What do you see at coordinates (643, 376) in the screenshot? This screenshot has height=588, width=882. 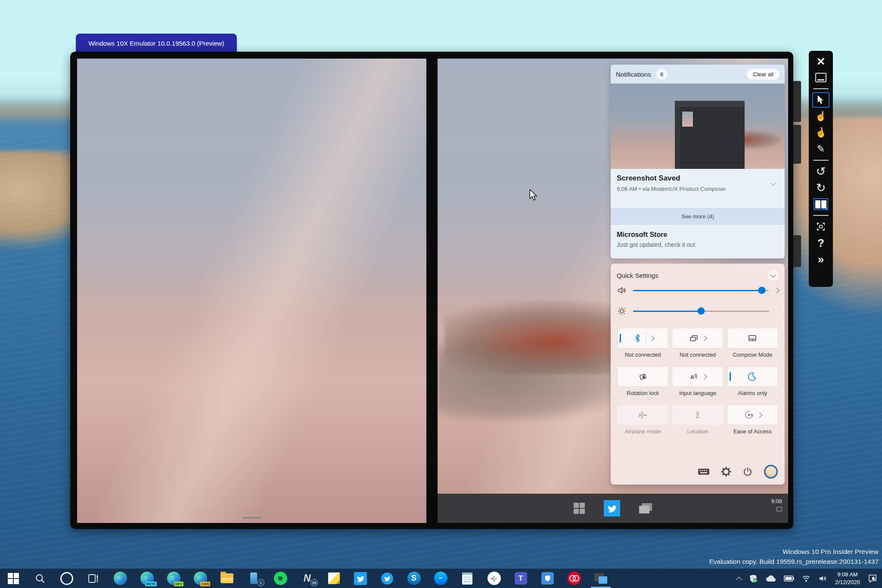 I see `rotation-lock-tile` at bounding box center [643, 376].